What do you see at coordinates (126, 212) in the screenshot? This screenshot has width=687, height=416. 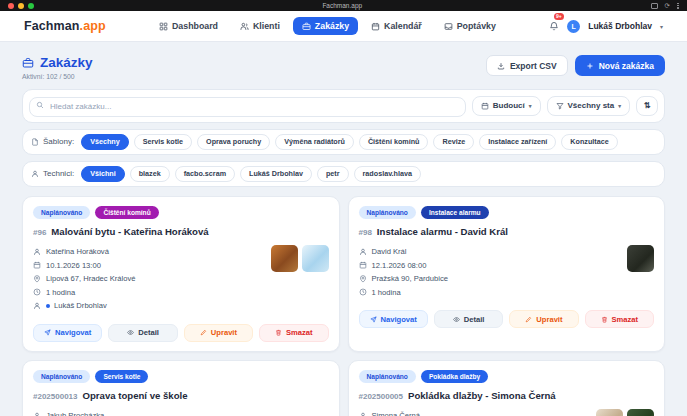 I see `category-badge: Čištění komínů` at bounding box center [126, 212].